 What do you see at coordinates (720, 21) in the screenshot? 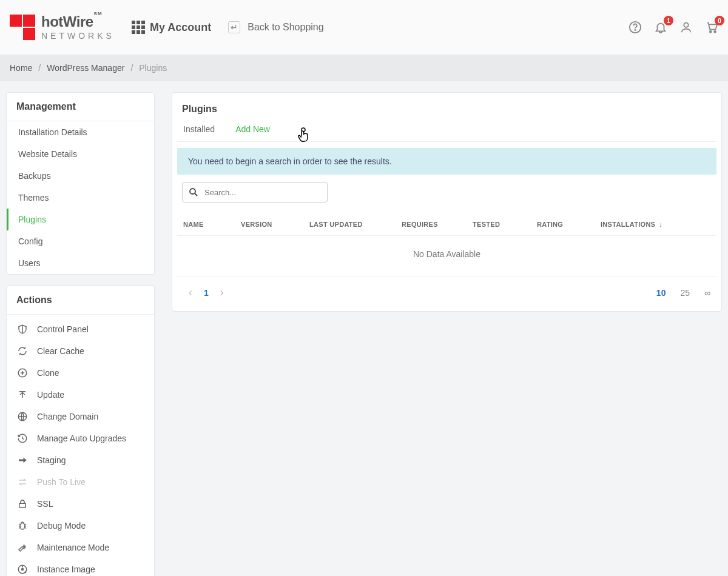
I see `cart-badge: 0` at bounding box center [720, 21].